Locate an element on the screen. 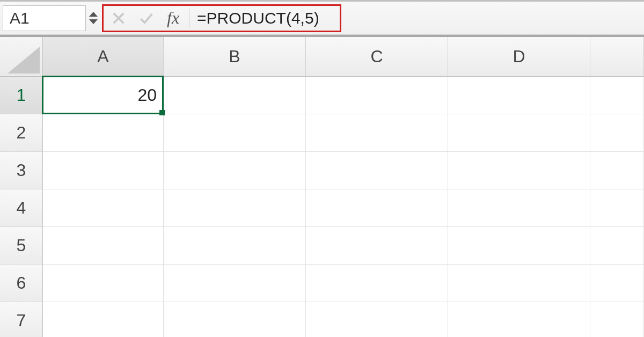  cell-a4 is located at coordinates (103, 208).